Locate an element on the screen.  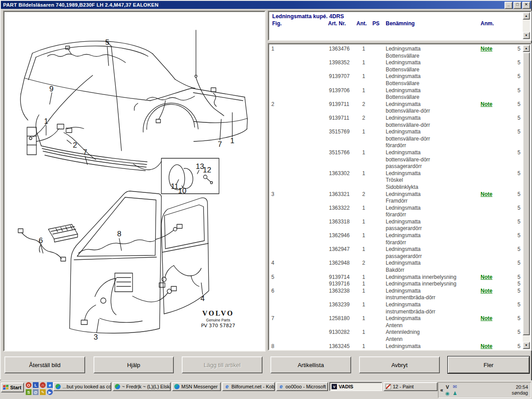
tray-chevron-icon: « is located at coordinates (442, 390).